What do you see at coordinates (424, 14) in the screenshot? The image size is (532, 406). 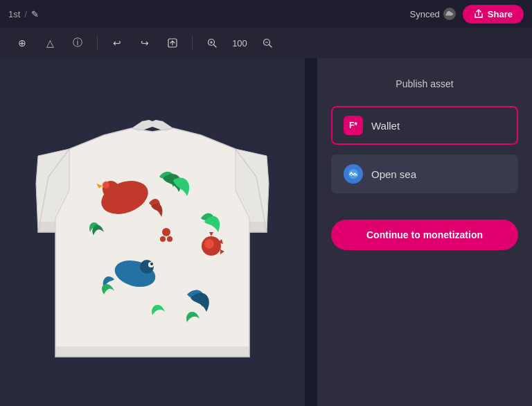 I see `synced-label: Synced` at bounding box center [424, 14].